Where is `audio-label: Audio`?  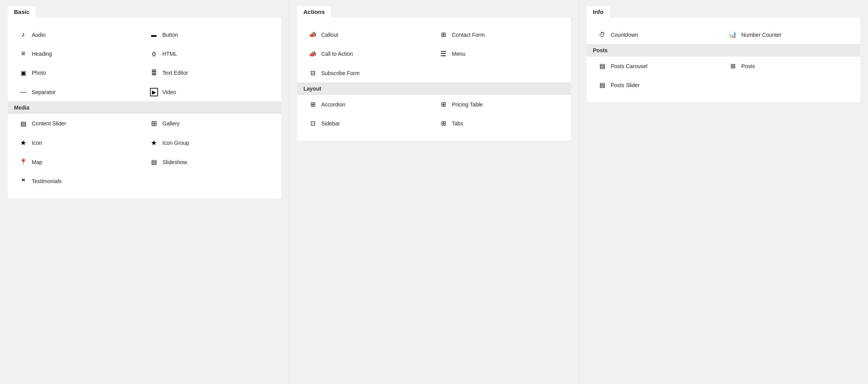
audio-label: Audio is located at coordinates (39, 35).